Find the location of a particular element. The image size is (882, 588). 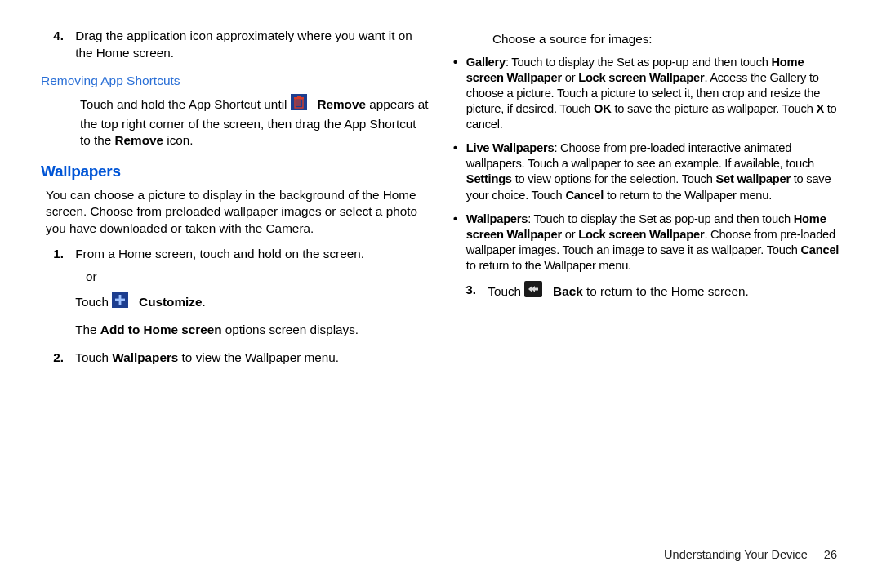

bullet-body: Wallpapers: Touch to display the Set as … is located at coordinates (653, 243).